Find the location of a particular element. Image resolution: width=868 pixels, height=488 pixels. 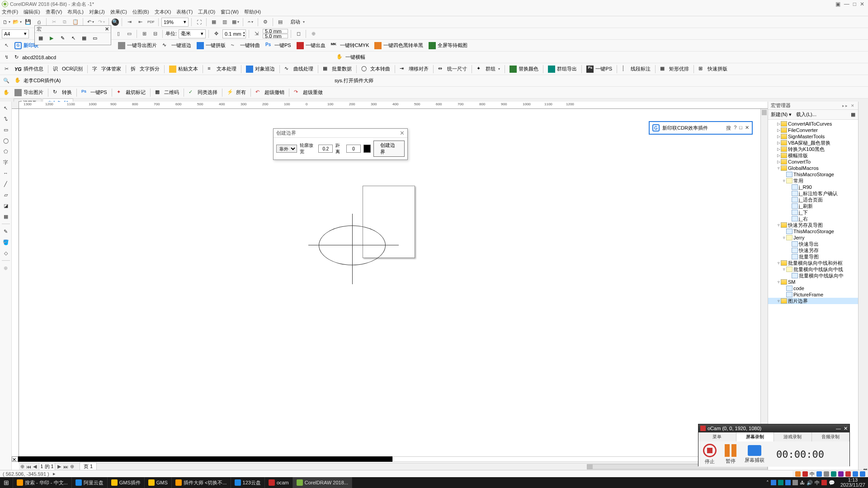

xyl-4to1black: 一键四色黑转单黑 is located at coordinates (399, 46).